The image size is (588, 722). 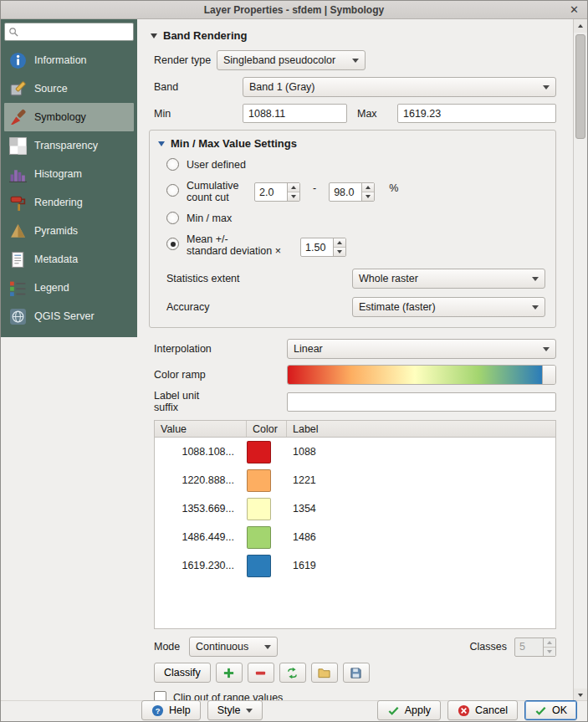 I want to click on band-select: Band 1 (Gray), so click(x=400, y=87).